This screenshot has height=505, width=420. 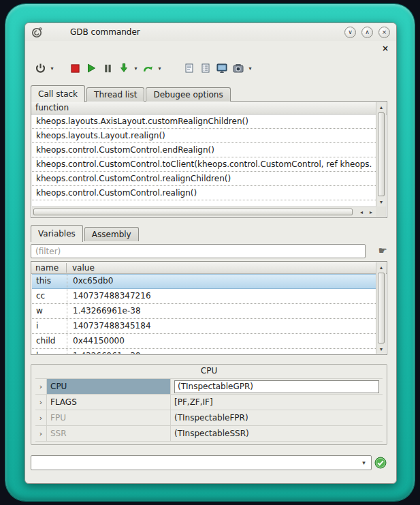 What do you see at coordinates (206, 68) in the screenshot?
I see `list-icon` at bounding box center [206, 68].